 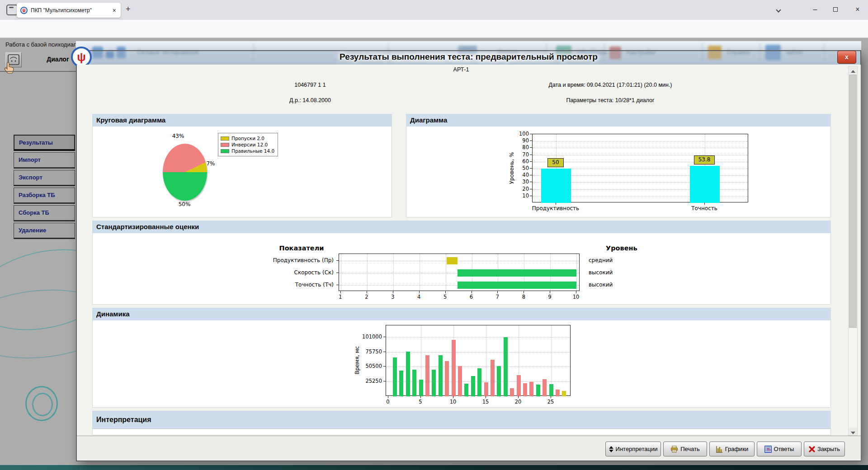 I want to click on diagram-category: Точность, so click(x=704, y=208).